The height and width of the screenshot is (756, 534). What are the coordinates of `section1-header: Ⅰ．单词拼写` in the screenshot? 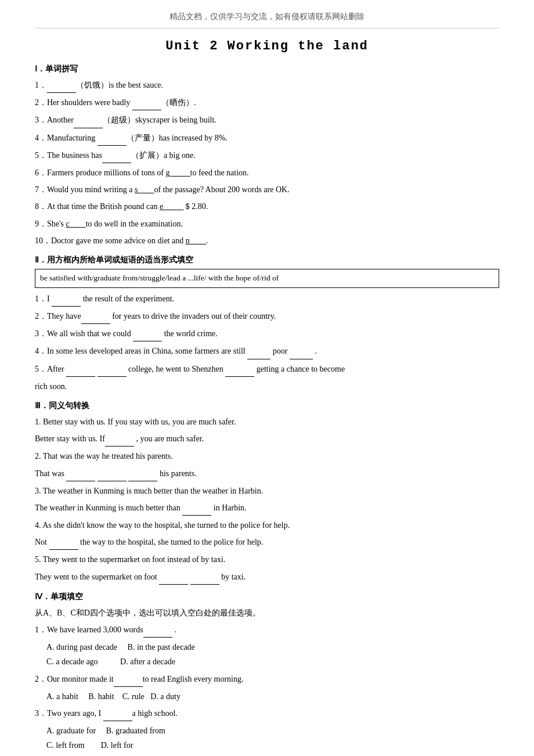 It's located at (267, 69).